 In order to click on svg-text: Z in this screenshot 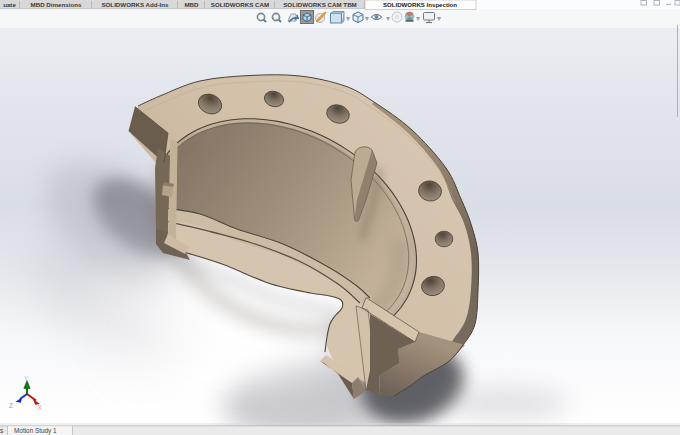, I will do `click(11, 406)`.